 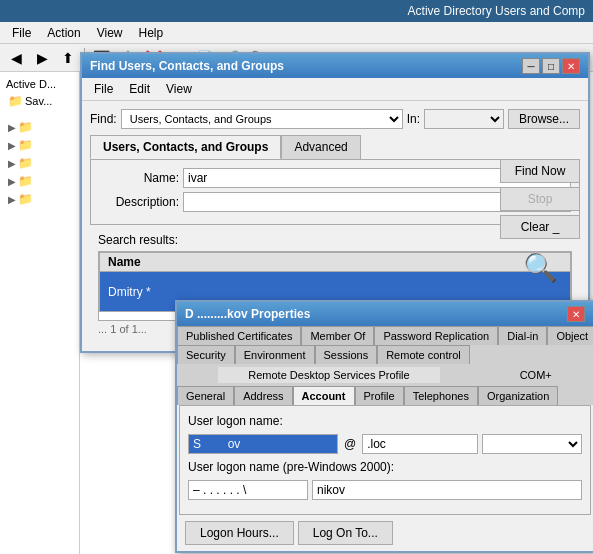 What do you see at coordinates (26, 181) in the screenshot?
I see `folder-4: 📁` at bounding box center [26, 181].